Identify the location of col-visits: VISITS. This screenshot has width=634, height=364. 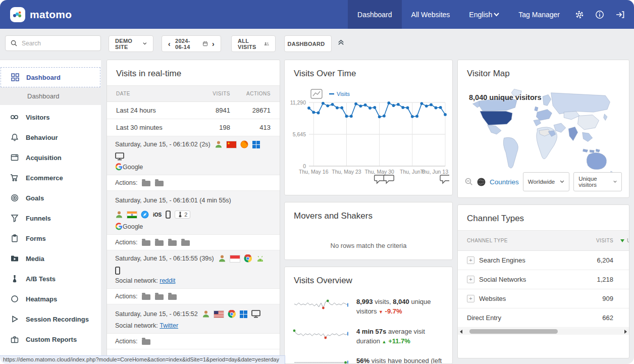
(585, 240).